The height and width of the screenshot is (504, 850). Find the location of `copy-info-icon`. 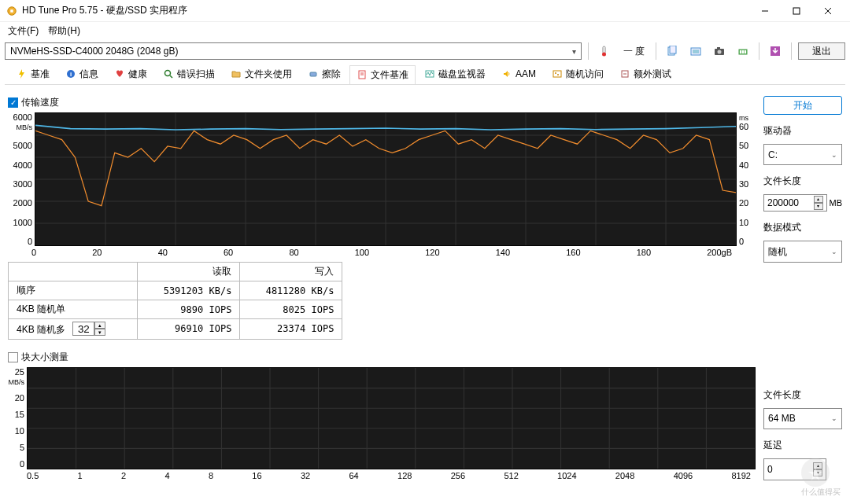

copy-info-icon is located at coordinates (672, 51).